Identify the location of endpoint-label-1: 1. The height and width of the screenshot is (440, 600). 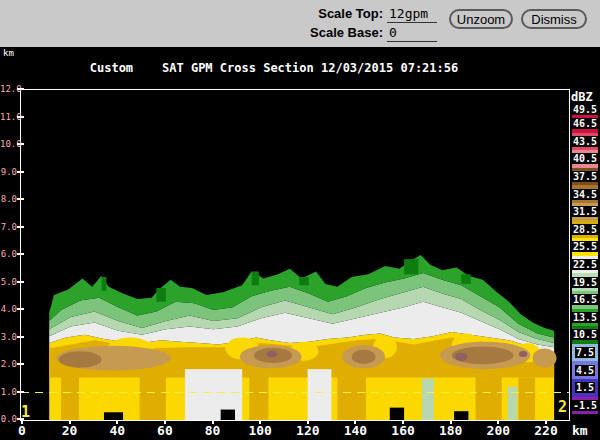
(26, 412).